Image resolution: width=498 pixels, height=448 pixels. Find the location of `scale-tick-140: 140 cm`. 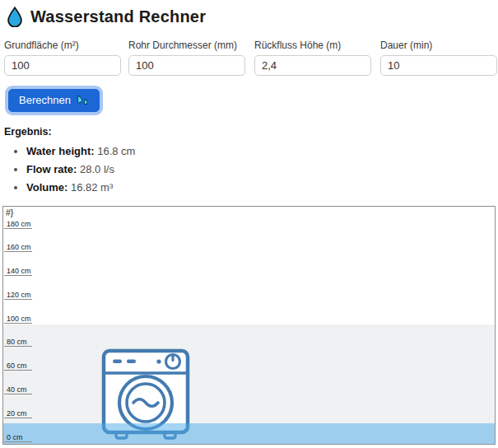

scale-tick-140: 140 cm is located at coordinates (18, 271).